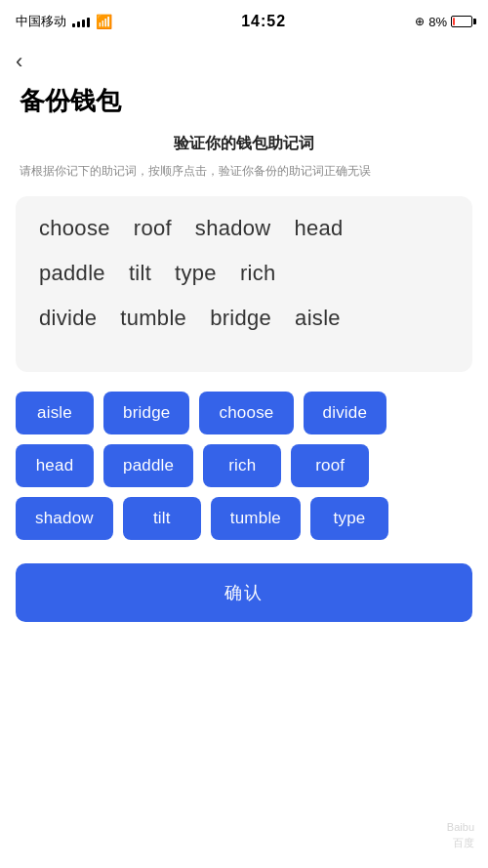  Describe the element at coordinates (242, 466) in the screenshot. I see `word-select-button: rich` at that location.